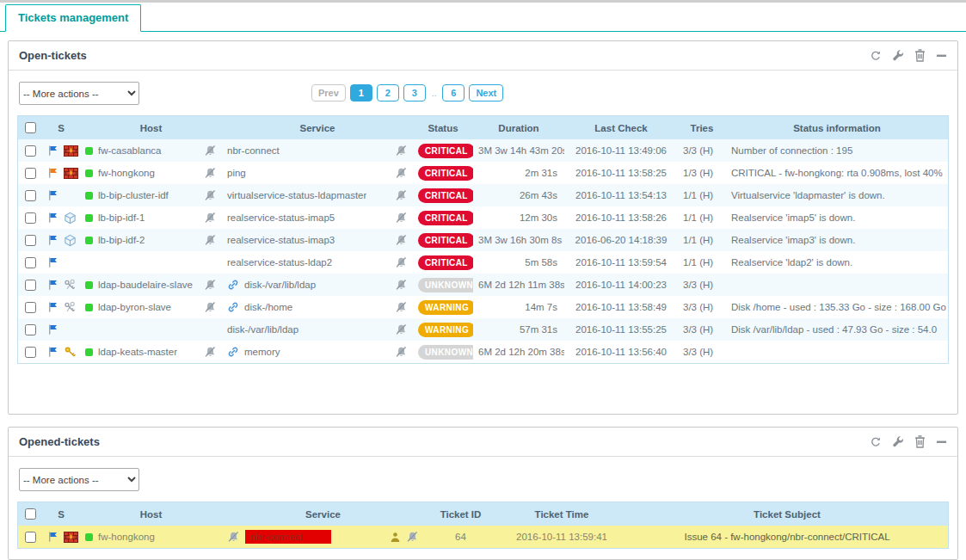 Image resolution: width=966 pixels, height=560 pixels. I want to click on status-badge: CRITICAL, so click(446, 218).